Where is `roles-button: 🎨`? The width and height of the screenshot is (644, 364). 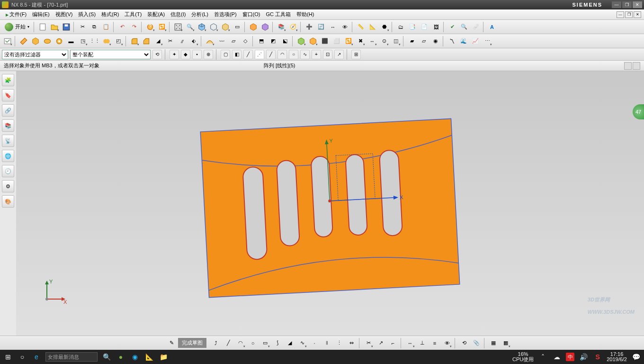
roles-button: 🎨 is located at coordinates (8, 201).